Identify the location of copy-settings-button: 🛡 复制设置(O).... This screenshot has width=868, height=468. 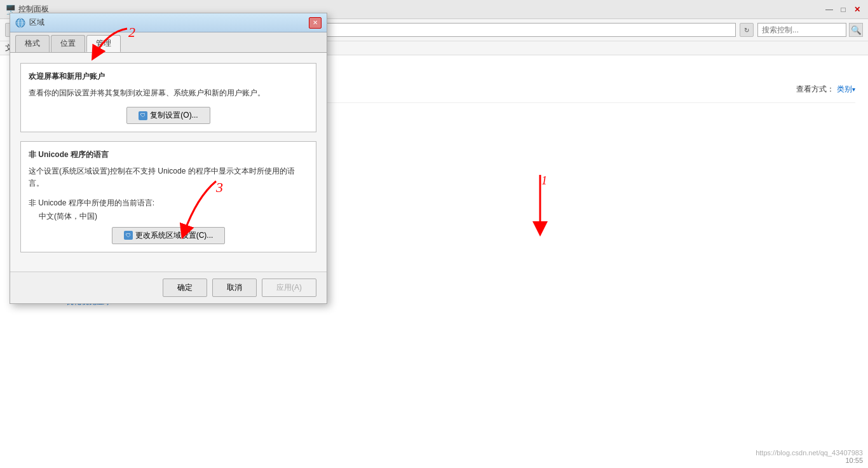
(168, 116).